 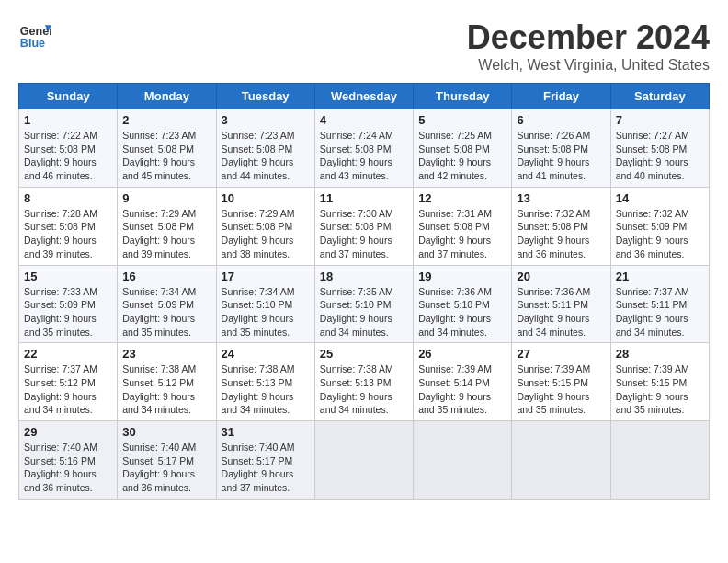 What do you see at coordinates (68, 156) in the screenshot?
I see `day-info: Sunrise: 7:22 AMSunset: 5:08 PMDaylight:…` at bounding box center [68, 156].